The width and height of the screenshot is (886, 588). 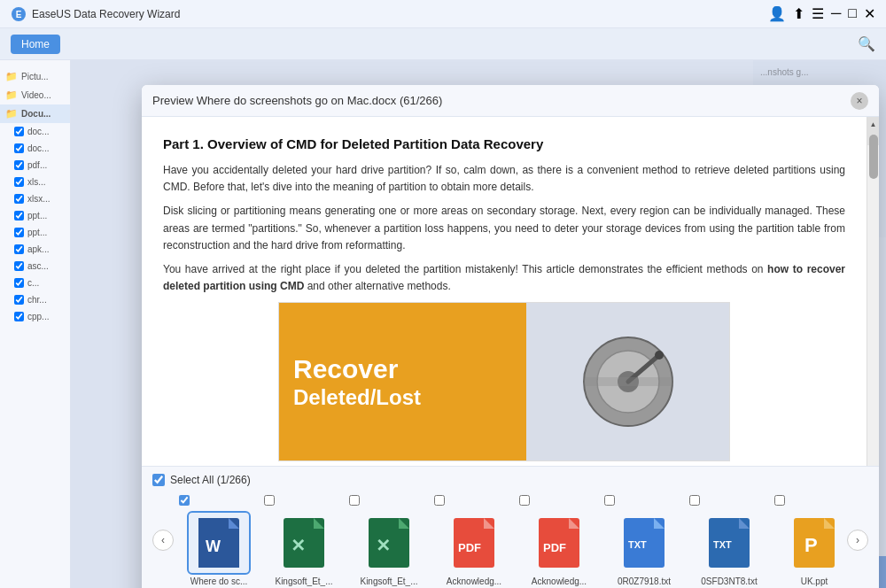 What do you see at coordinates (219, 543) in the screenshot?
I see `word-file-icon: W` at bounding box center [219, 543].